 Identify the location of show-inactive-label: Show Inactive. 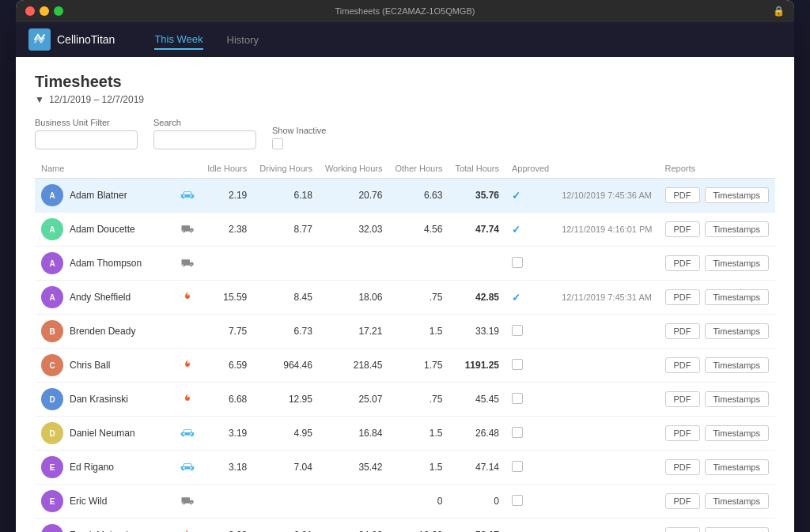
(299, 130).